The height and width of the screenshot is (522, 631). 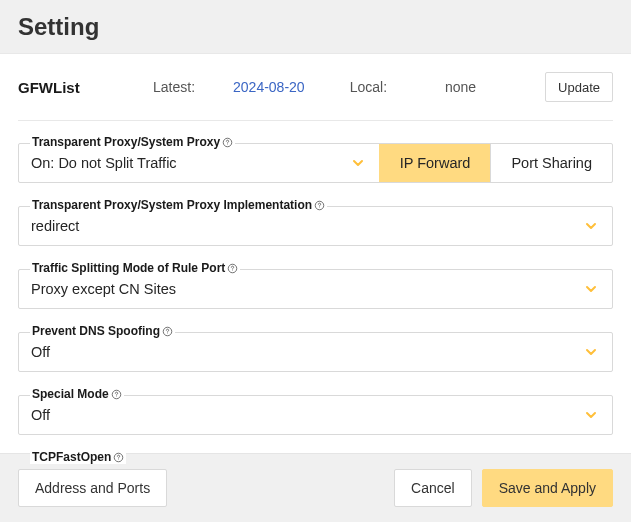 I want to click on tcp-fastopen-label: TCPFastOpen, so click(x=78, y=457).